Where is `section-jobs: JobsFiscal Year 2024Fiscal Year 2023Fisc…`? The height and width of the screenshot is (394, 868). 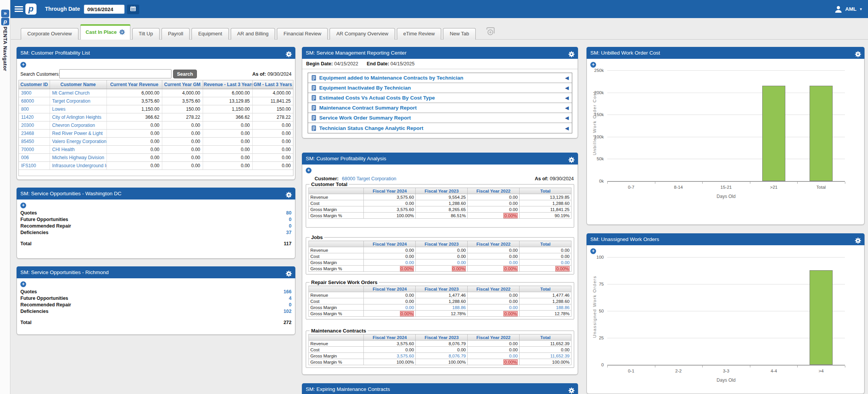
section-jobs: JobsFiscal Year 2024Fiscal Year 2023Fisc… is located at coordinates (440, 254).